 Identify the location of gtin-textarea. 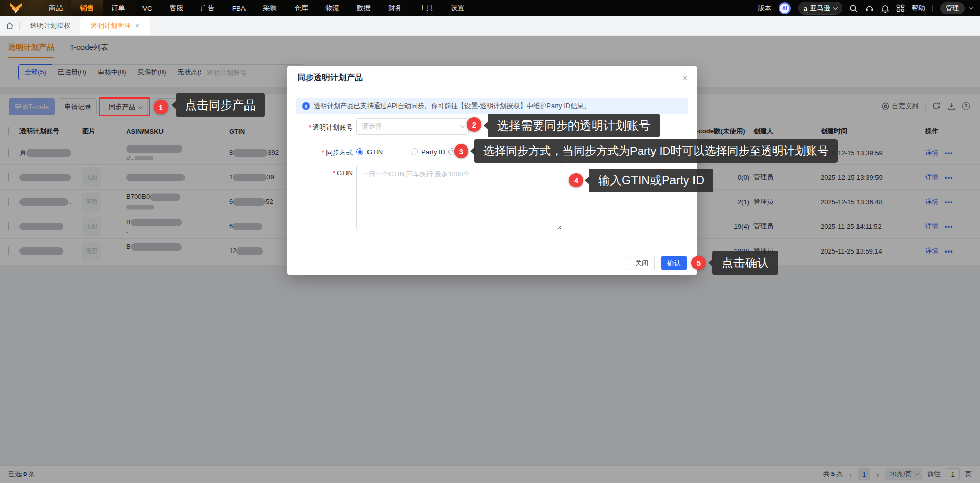
(459, 198).